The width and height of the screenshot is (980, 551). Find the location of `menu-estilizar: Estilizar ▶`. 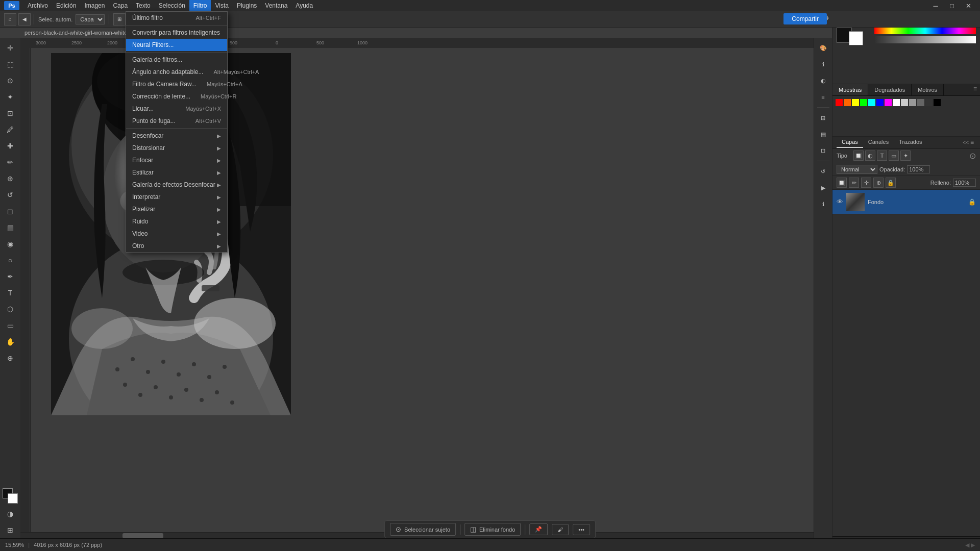

menu-estilizar: Estilizar ▶ is located at coordinates (177, 172).